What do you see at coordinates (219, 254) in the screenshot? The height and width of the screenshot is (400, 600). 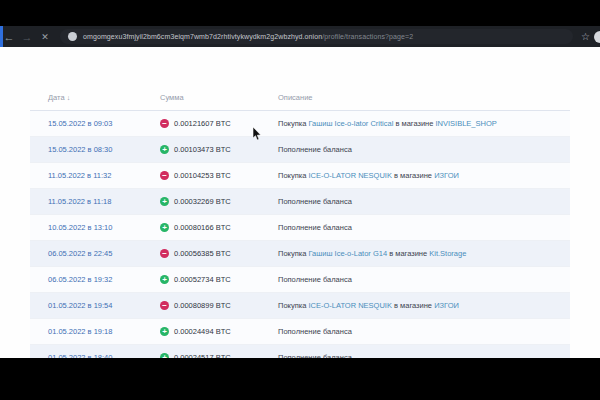 I see `transaction-amount: −0.00056385 BTC` at bounding box center [219, 254].